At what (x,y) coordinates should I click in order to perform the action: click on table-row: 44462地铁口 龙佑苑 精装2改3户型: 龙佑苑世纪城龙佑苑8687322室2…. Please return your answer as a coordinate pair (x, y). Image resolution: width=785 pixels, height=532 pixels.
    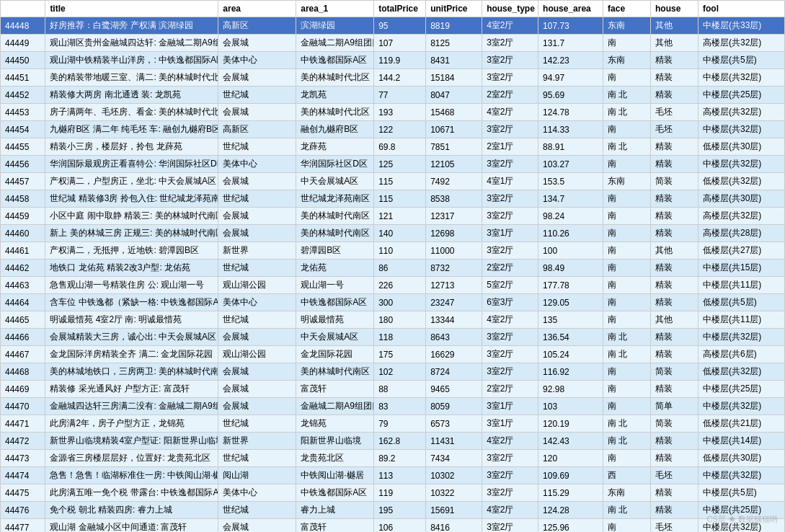
    Looking at the image, I should click on (393, 268).